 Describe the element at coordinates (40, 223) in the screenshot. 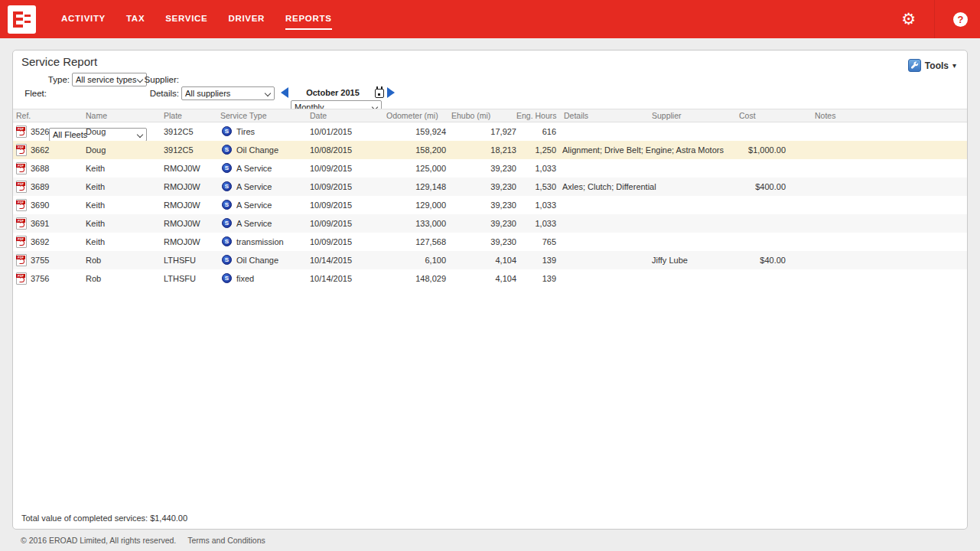

I see `ref-number: 3691` at that location.